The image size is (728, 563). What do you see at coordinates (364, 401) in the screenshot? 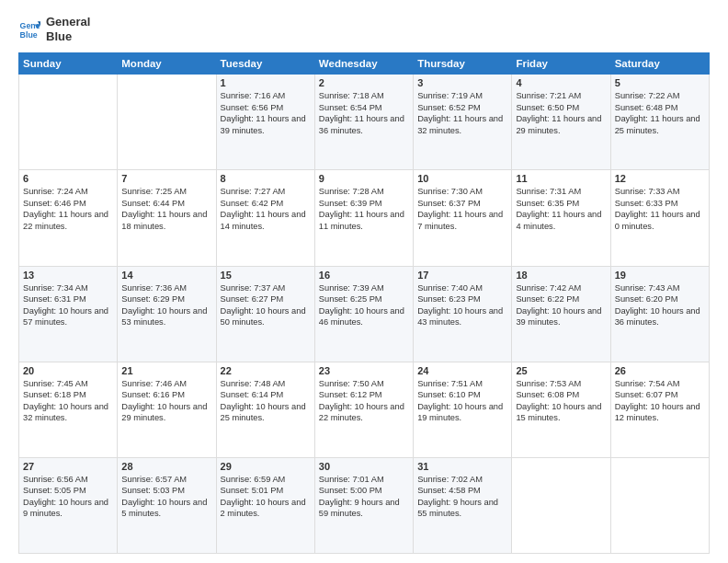
I see `cell-info: Sunrise: 7:50 AM Sunset: 6:12 PM Dayligh…` at bounding box center [364, 401].